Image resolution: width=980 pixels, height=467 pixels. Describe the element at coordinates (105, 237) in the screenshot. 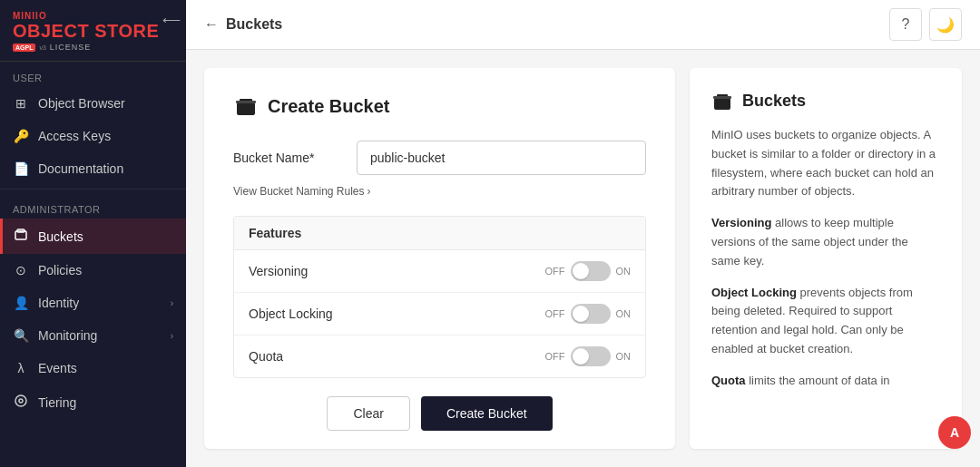

I see `sidebar-item-label: Buckets` at that location.